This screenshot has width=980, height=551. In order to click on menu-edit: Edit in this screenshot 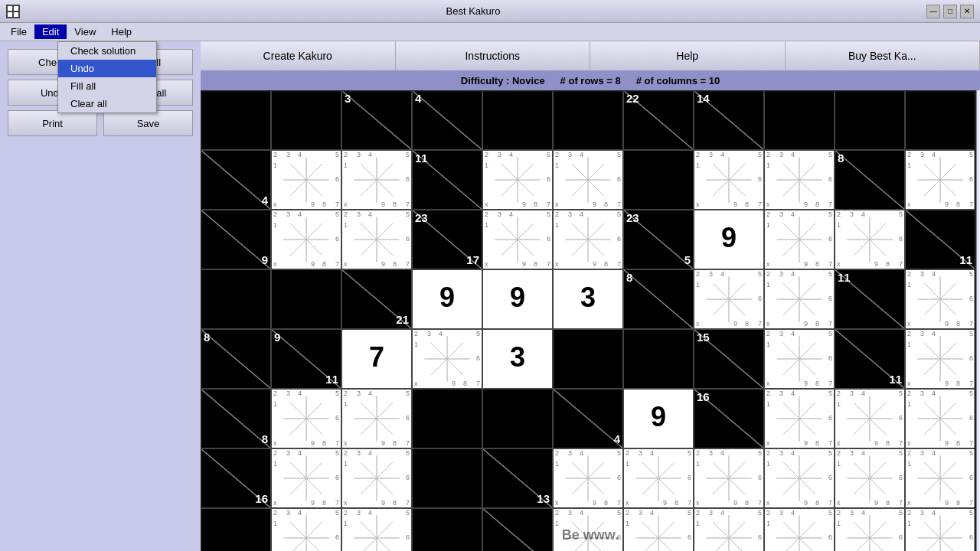, I will do `click(51, 32)`.